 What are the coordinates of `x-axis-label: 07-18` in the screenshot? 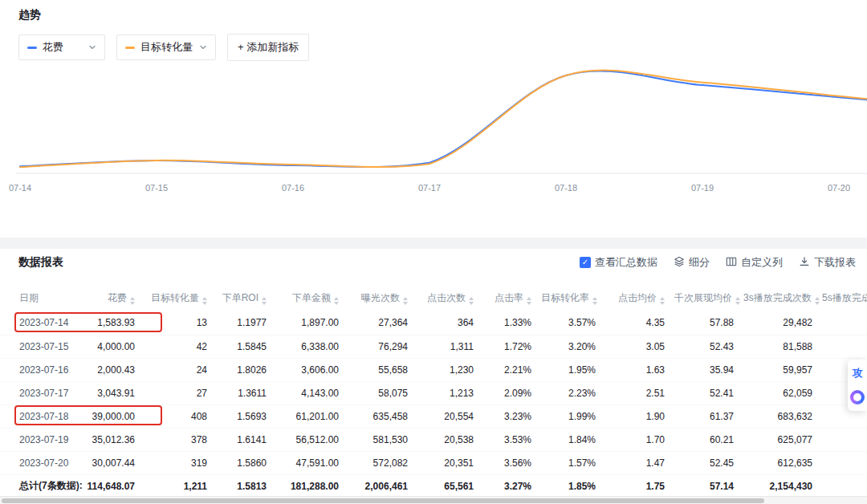 It's located at (566, 188).